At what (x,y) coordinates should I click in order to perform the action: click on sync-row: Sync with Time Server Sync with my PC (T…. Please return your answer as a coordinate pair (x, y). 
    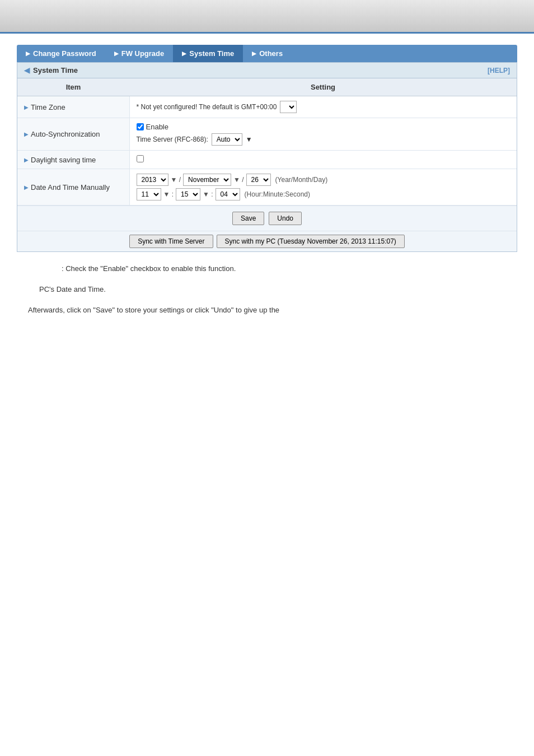
    Looking at the image, I should click on (267, 241).